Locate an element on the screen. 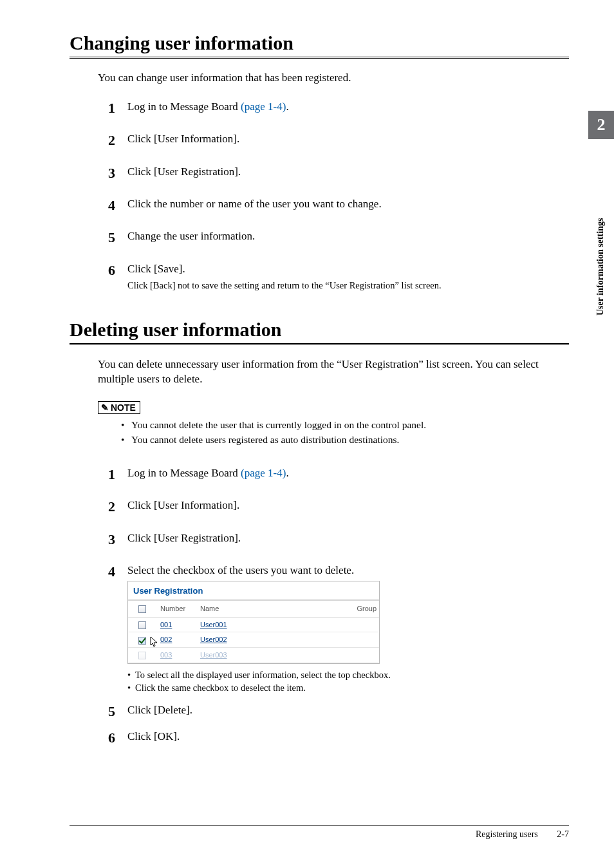 The height and width of the screenshot is (868, 614). note-item: You cannot delete the user that is curre… is located at coordinates (279, 425).